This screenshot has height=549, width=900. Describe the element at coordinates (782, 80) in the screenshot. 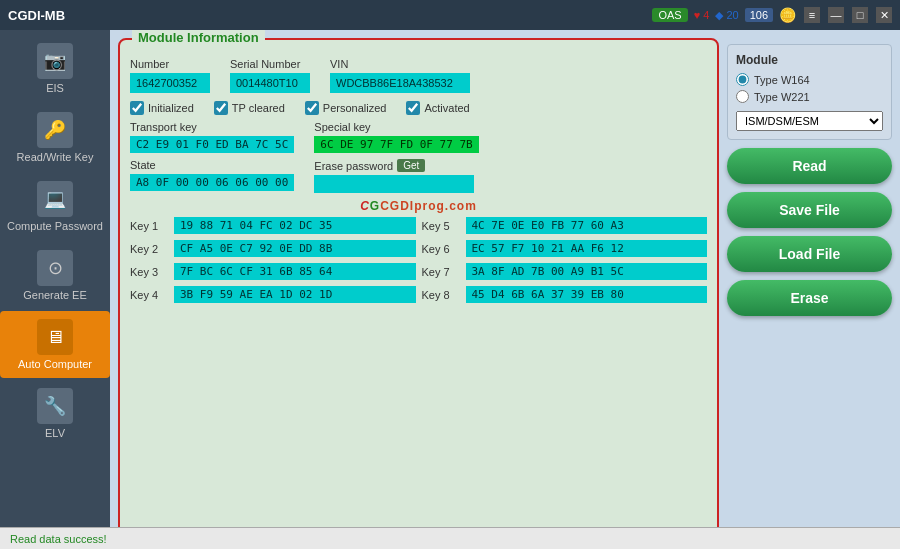

I see `radio-w164-label: Type W164` at that location.